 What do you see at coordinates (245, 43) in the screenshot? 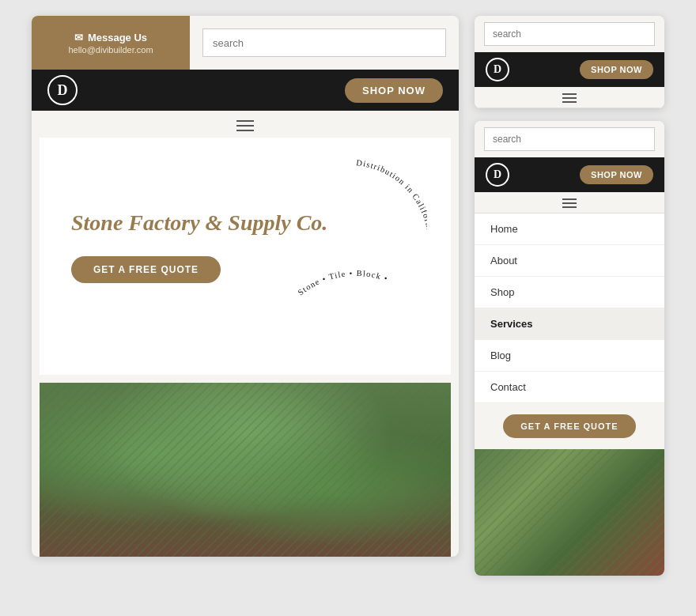
I see `top-bar: Message Us hello@divibuilder.com` at bounding box center [245, 43].